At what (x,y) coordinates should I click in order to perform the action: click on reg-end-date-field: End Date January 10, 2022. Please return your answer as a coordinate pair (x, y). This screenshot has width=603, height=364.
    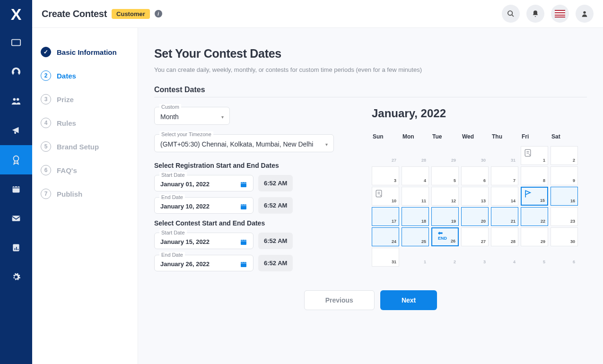
    Looking at the image, I should click on (204, 205).